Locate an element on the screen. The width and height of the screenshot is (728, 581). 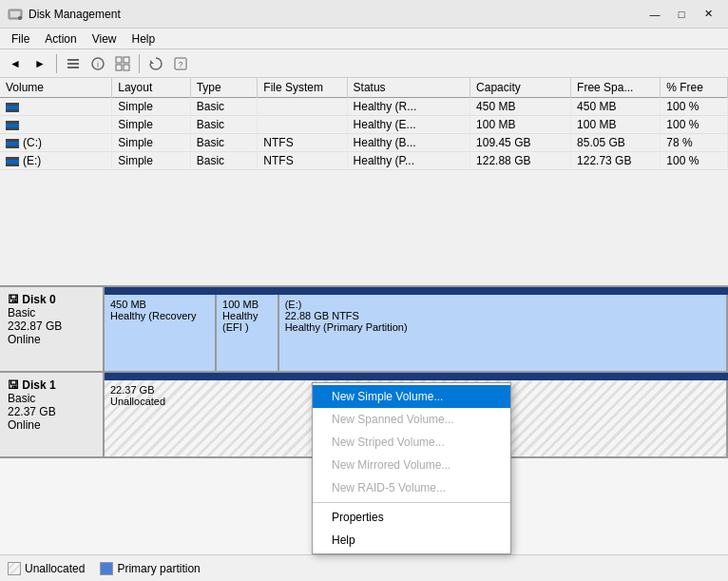
menu-help: Help is located at coordinates (144, 39).